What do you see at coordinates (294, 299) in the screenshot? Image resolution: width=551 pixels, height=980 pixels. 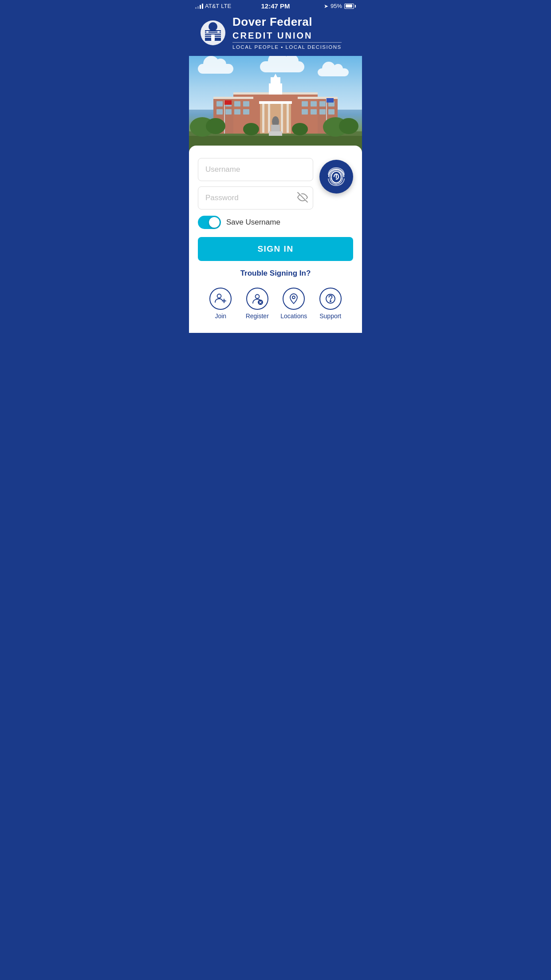 I see `location-pin-icon` at bounding box center [294, 299].